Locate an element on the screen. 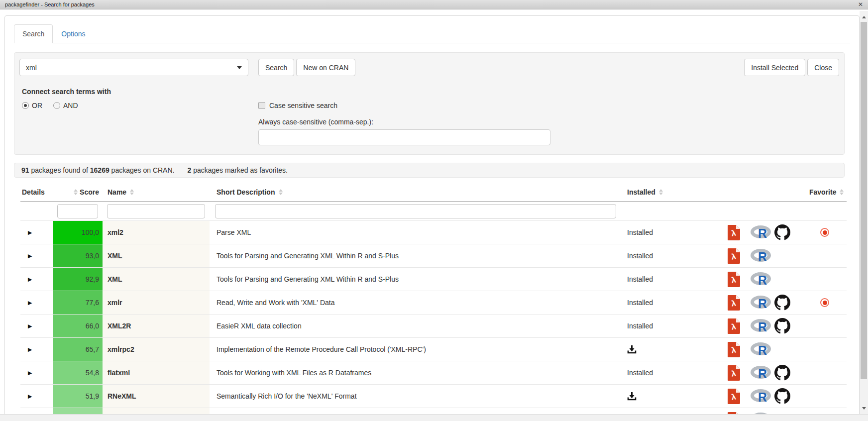  description-filter-input is located at coordinates (416, 211).